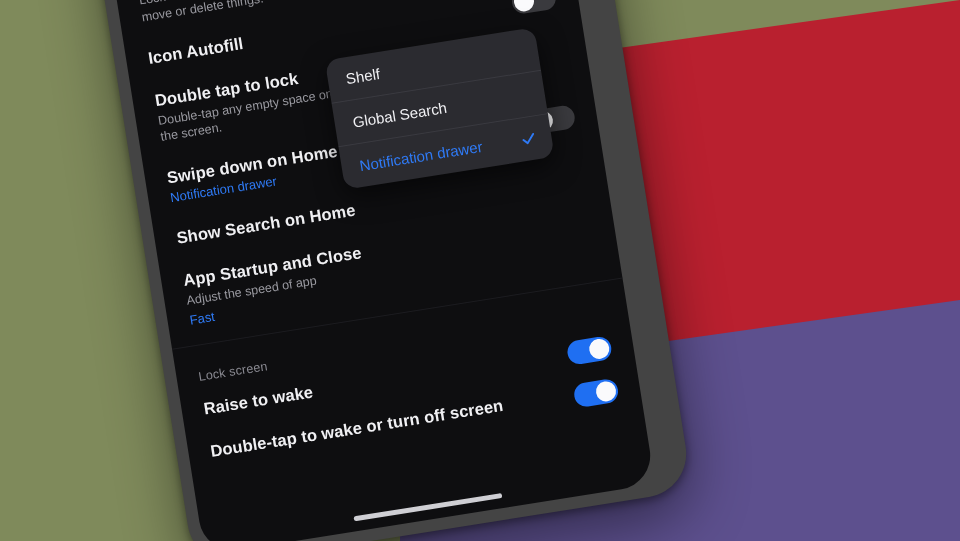 This screenshot has width=960, height=541. Describe the element at coordinates (590, 350) in the screenshot. I see `toggle-raise-to-wake` at that location.